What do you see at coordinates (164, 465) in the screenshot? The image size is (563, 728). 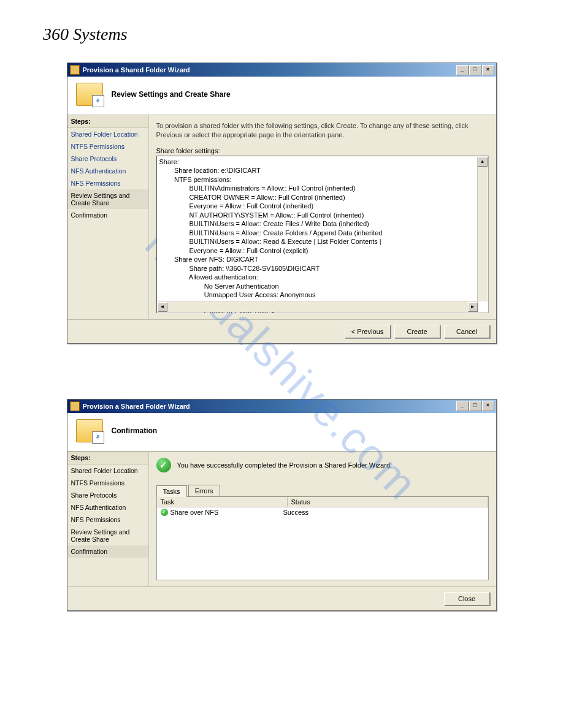 I see `success-check-icon: ✓` at bounding box center [164, 465].